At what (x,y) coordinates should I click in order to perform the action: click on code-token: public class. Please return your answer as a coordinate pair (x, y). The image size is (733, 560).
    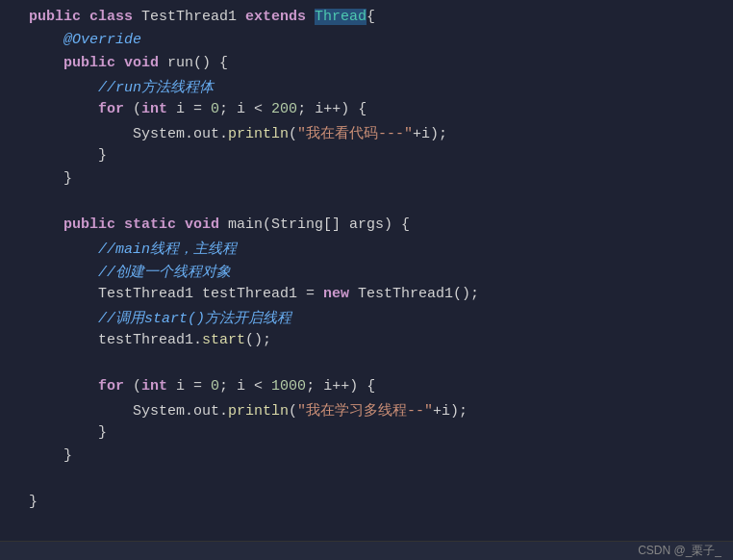
    Looking at the image, I should click on (81, 17).